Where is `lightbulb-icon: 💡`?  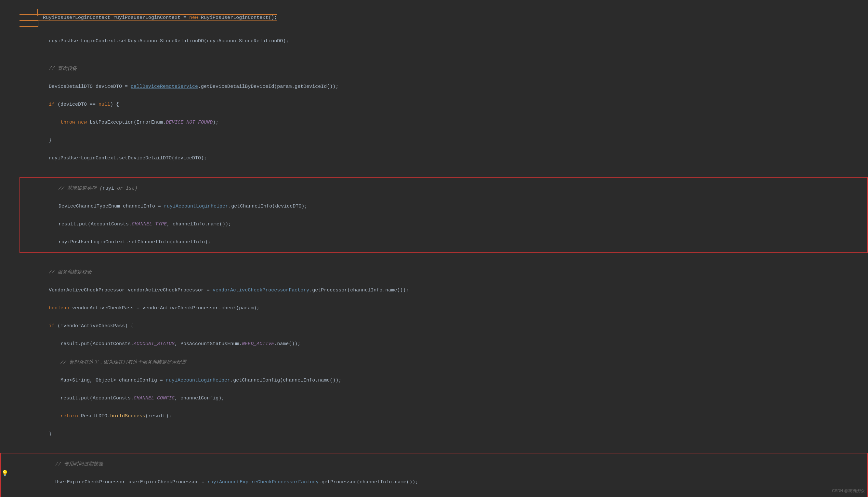
lightbulb-icon: 💡 is located at coordinates (5, 473).